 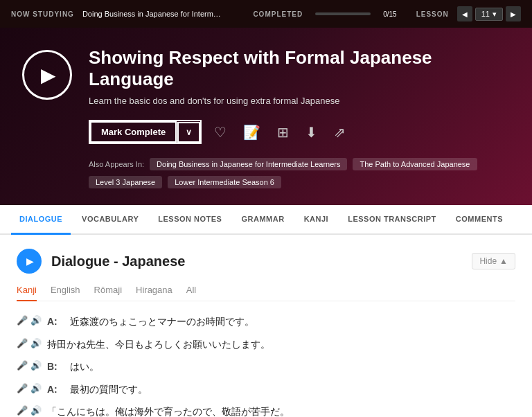 I want to click on speaker-icon-4: 🔊, so click(x=36, y=410).